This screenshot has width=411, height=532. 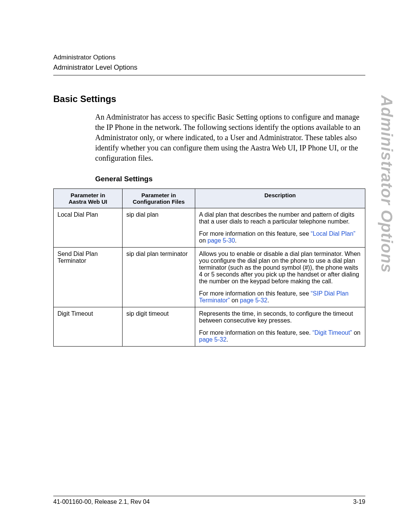 I want to click on page-link: page 5-30, so click(x=221, y=241).